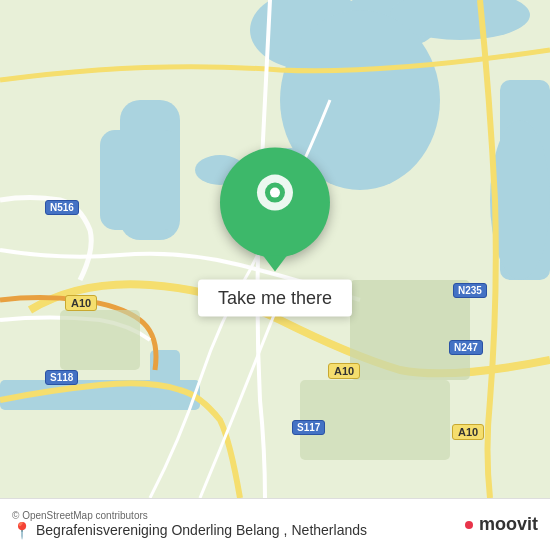  Describe the element at coordinates (470, 290) in the screenshot. I see `road-label-n235: N235` at that location.